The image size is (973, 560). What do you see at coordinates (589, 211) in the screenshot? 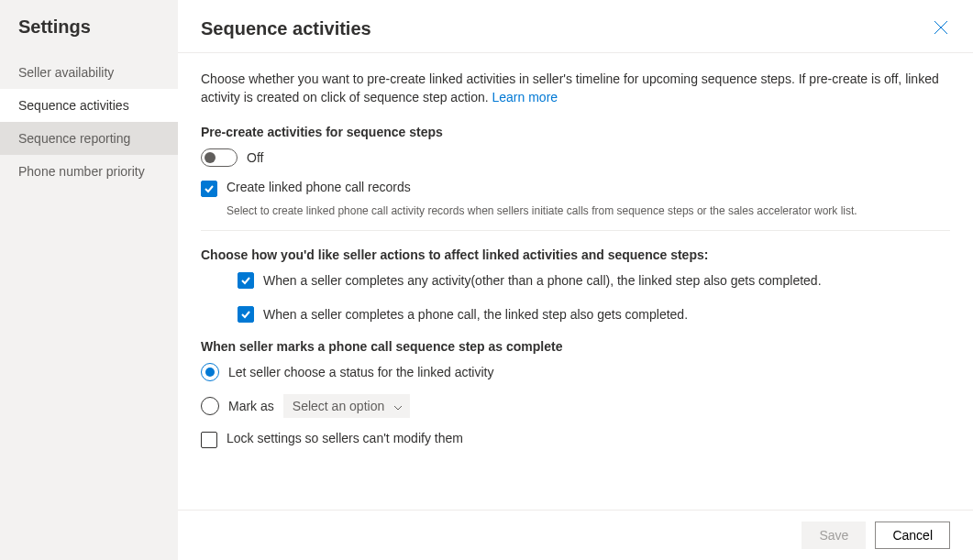
I see `create-phone-records-sub: Select to create linked phone call activ…` at bounding box center [589, 211].